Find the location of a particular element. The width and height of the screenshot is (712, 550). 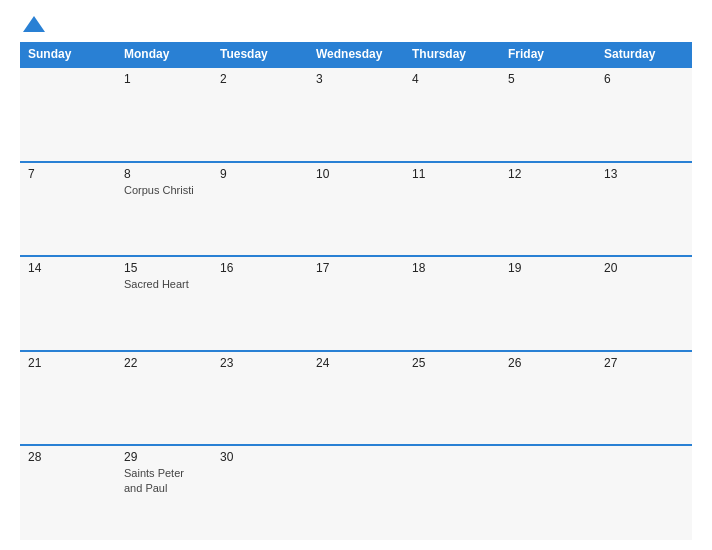

day-number: 2 is located at coordinates (260, 79).